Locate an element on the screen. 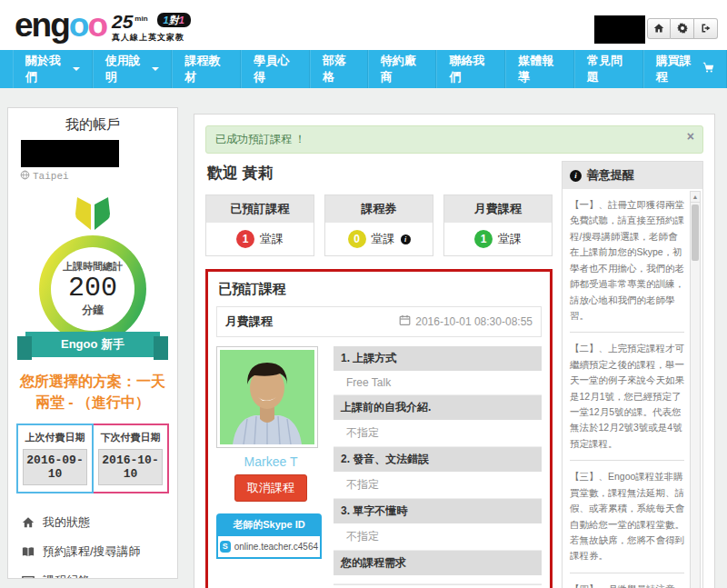 This screenshot has width=727, height=588. card-monthly-lessons: 月費課程 1 堂課 is located at coordinates (498, 225).